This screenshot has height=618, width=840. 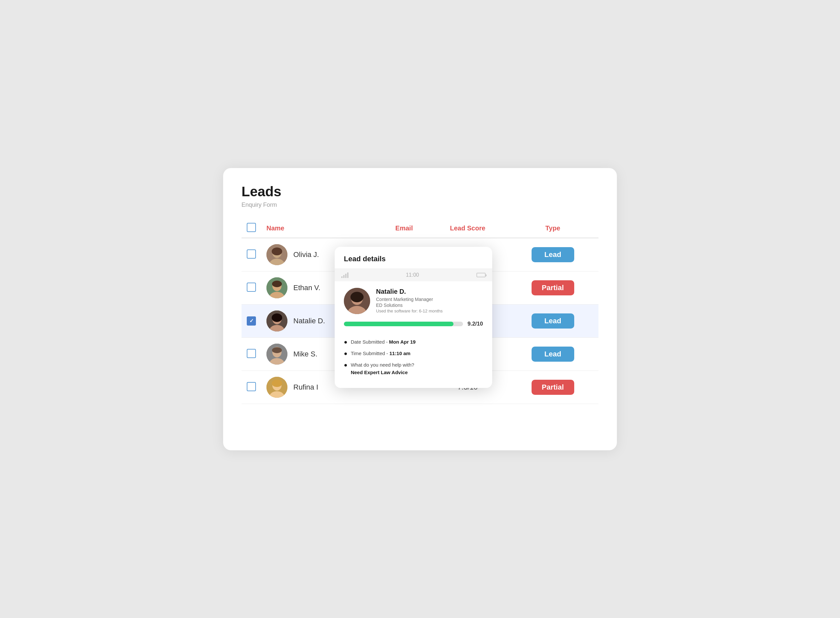 What do you see at coordinates (420, 228) in the screenshot?
I see `table-header-row: Name Email Lead Score Type` at bounding box center [420, 228].